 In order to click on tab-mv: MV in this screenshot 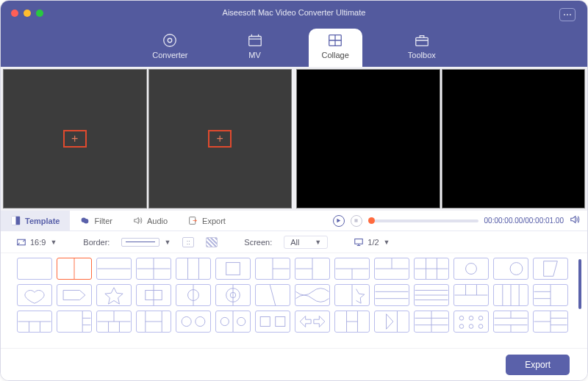, I will do `click(255, 48)`.